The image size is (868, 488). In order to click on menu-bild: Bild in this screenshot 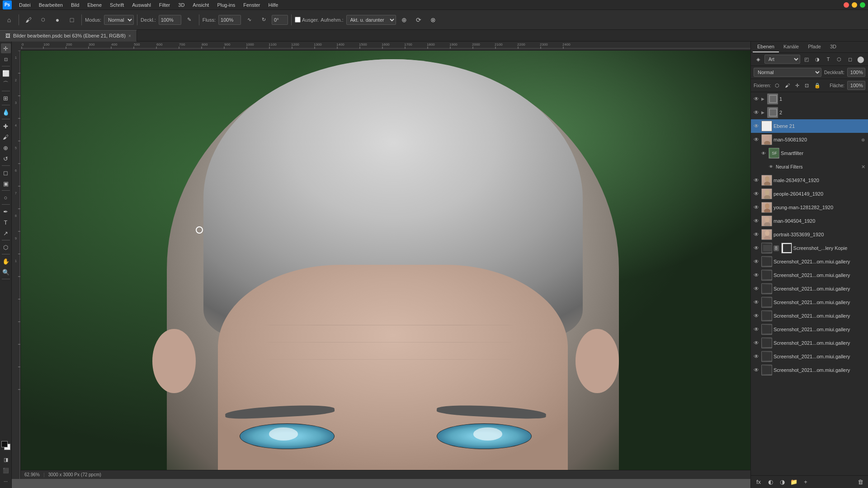, I will do `click(75, 5)`.